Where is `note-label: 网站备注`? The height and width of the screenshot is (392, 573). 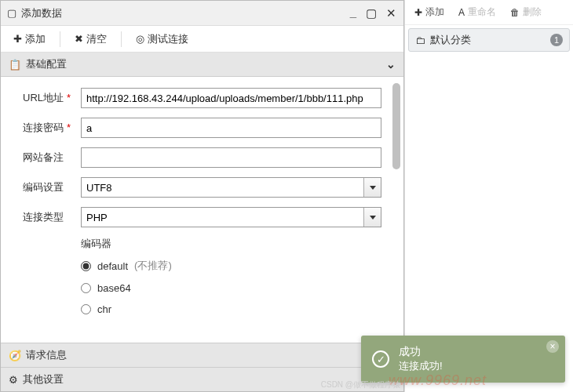
note-label: 网站备注 is located at coordinates (52, 158).